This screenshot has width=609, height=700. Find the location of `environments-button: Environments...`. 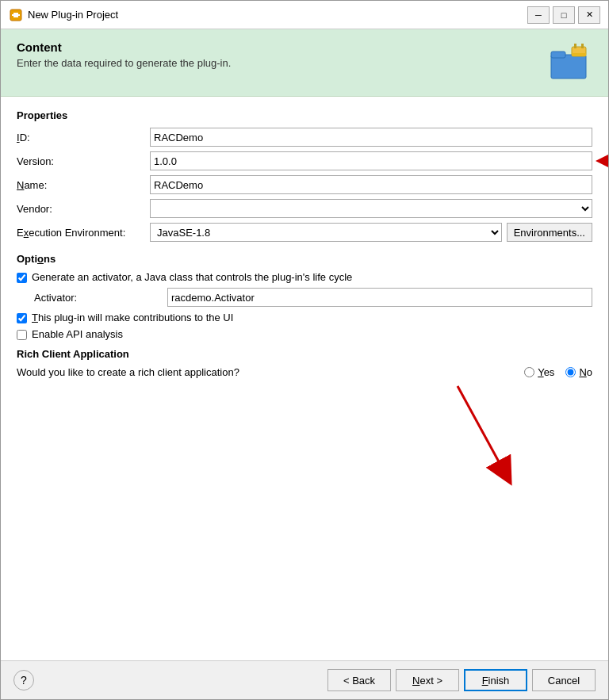

environments-button: Environments... is located at coordinates (550, 232).